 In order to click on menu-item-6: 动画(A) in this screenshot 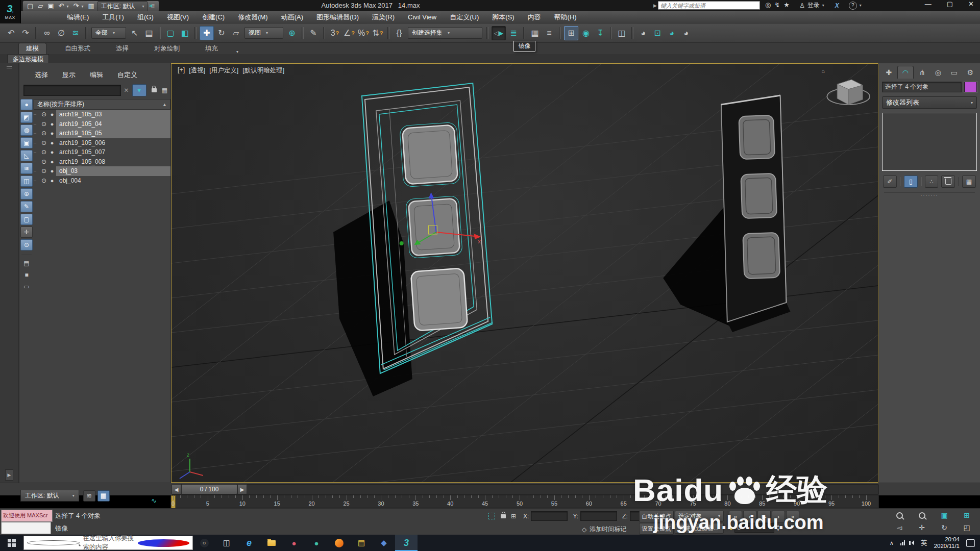, I will do `click(292, 17)`.